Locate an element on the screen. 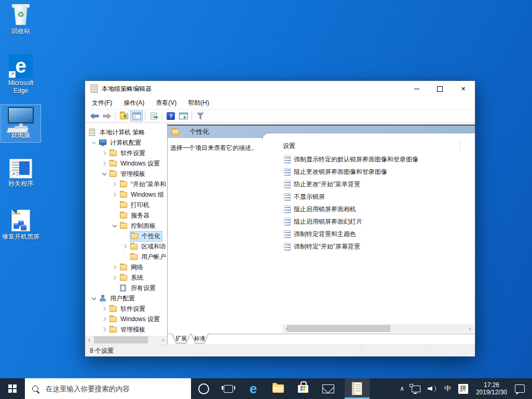  tree-item: 区域和语 is located at coordinates (126, 246).